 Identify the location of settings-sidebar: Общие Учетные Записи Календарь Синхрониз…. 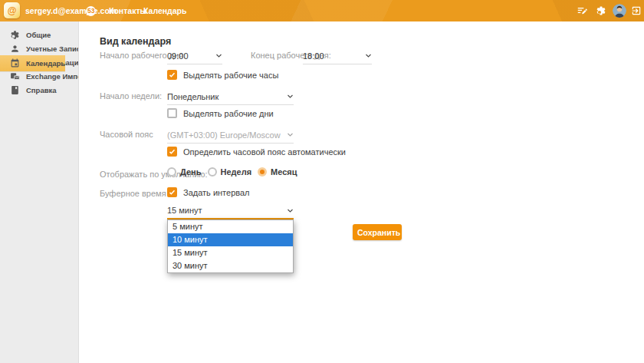
(40, 192).